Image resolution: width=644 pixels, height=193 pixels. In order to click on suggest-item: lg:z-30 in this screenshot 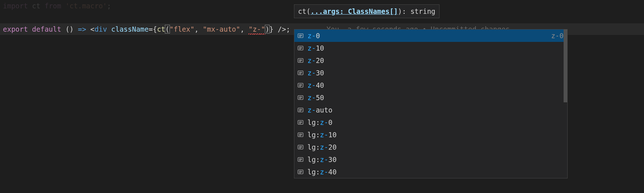, I will do `click(431, 159)`.